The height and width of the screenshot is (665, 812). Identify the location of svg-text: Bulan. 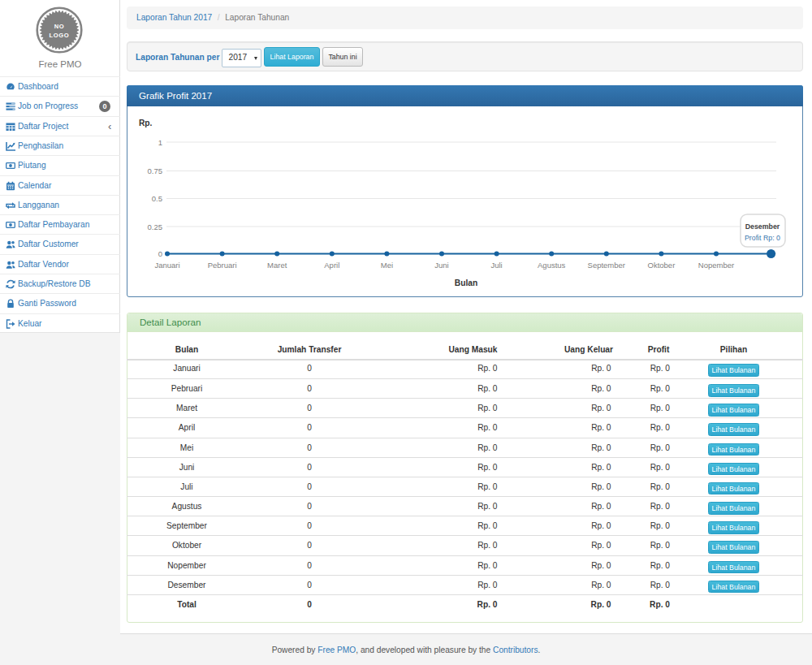
(466, 283).